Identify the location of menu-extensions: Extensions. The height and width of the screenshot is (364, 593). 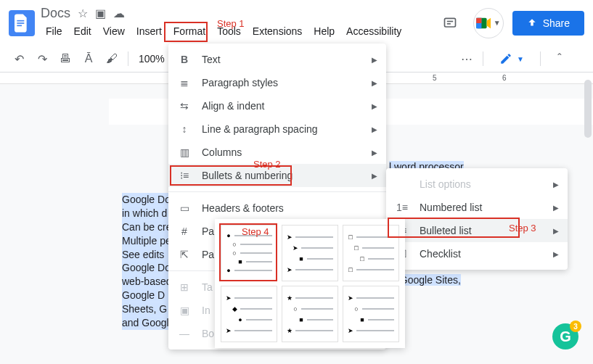
(277, 31).